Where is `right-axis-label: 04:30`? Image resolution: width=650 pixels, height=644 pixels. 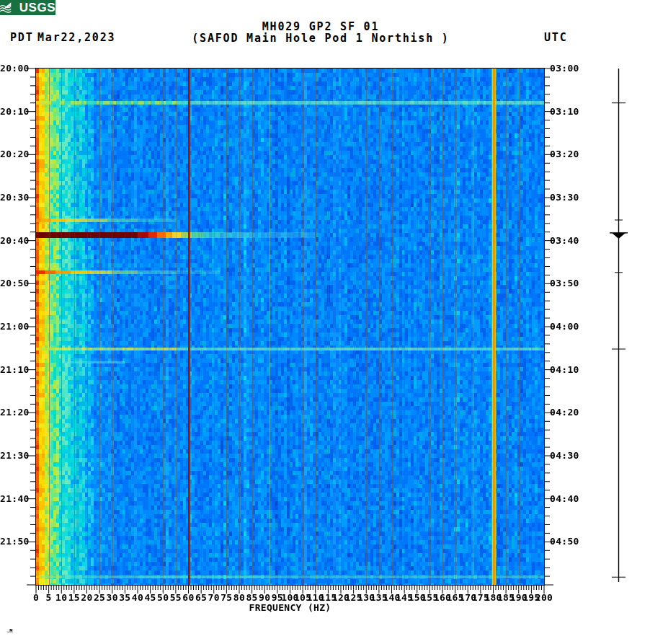
right-axis-label: 04:30 is located at coordinates (565, 456).